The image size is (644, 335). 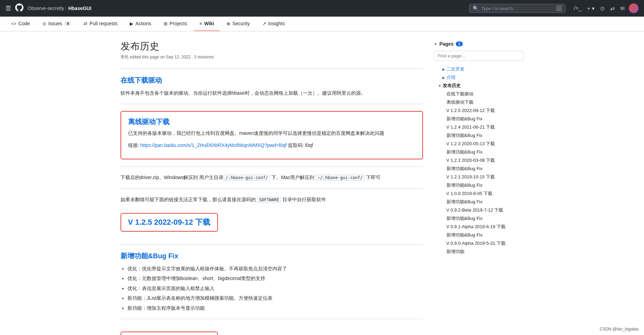 I want to click on insights-nav-icon: ↗, so click(x=265, y=24).